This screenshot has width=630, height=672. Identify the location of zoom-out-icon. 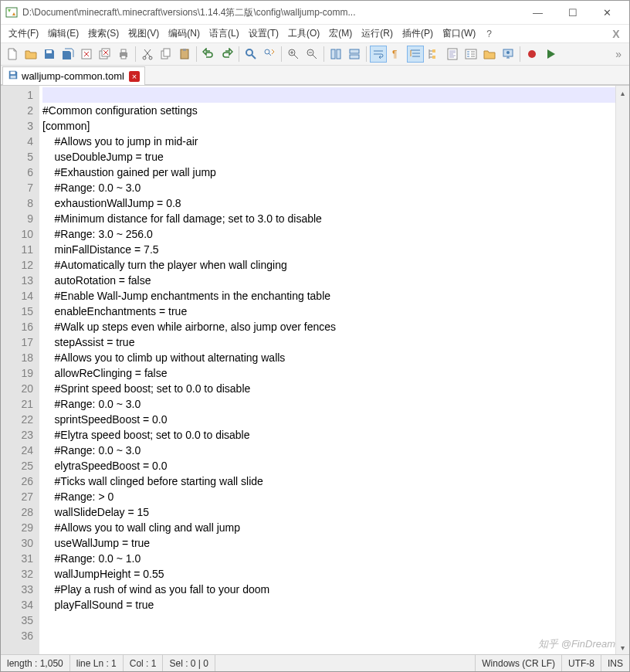
(312, 54).